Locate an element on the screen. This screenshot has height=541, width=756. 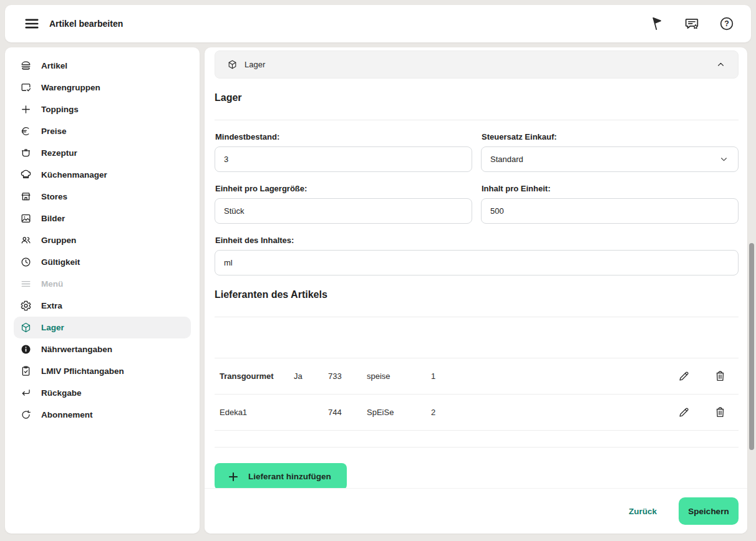
feedback-icon is located at coordinates (692, 24).